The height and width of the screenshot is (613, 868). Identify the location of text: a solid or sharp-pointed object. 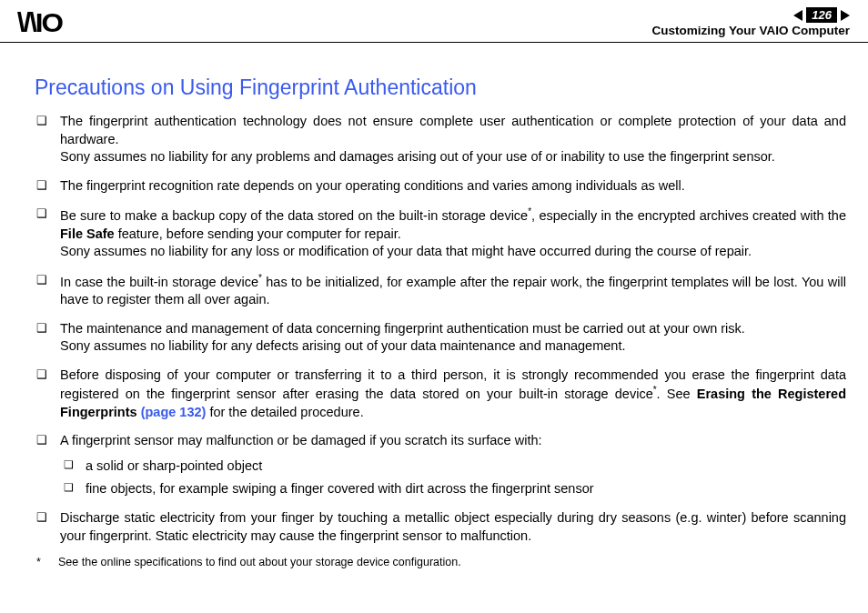
(174, 466).